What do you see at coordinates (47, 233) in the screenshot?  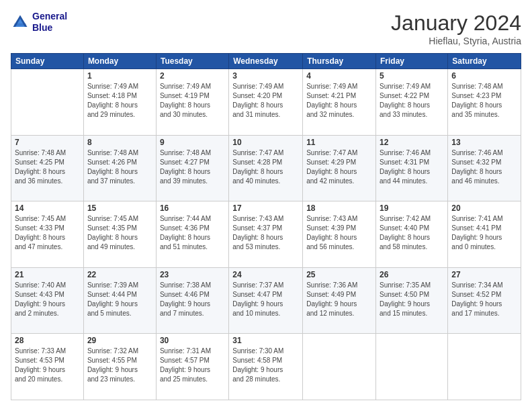 I see `day-info: Sunrise: 7:45 AM Sunset: 4:33 PM Dayligh…` at bounding box center [47, 233].